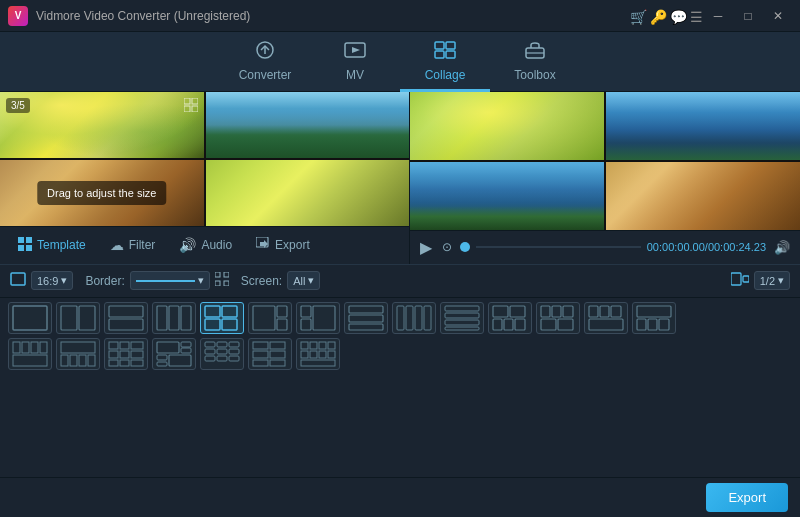  I want to click on export-area: Export, so click(400, 497).